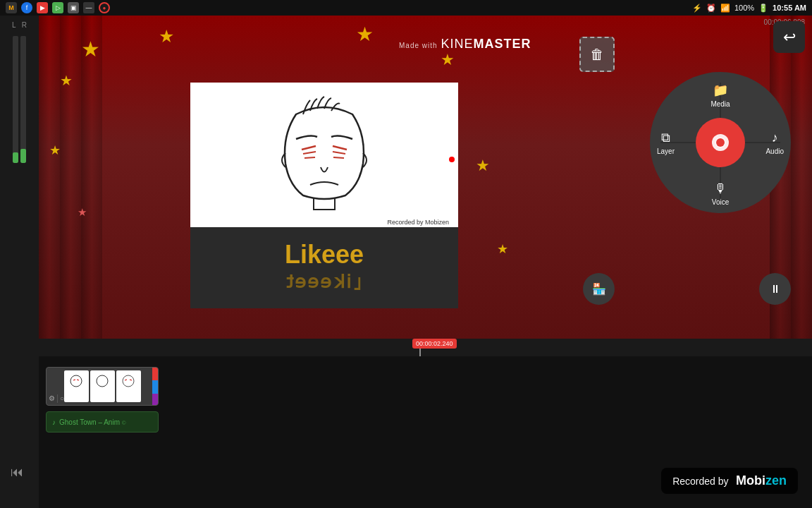  Describe the element at coordinates (23, 156) in the screenshot. I see `meter-fill-right` at that location.